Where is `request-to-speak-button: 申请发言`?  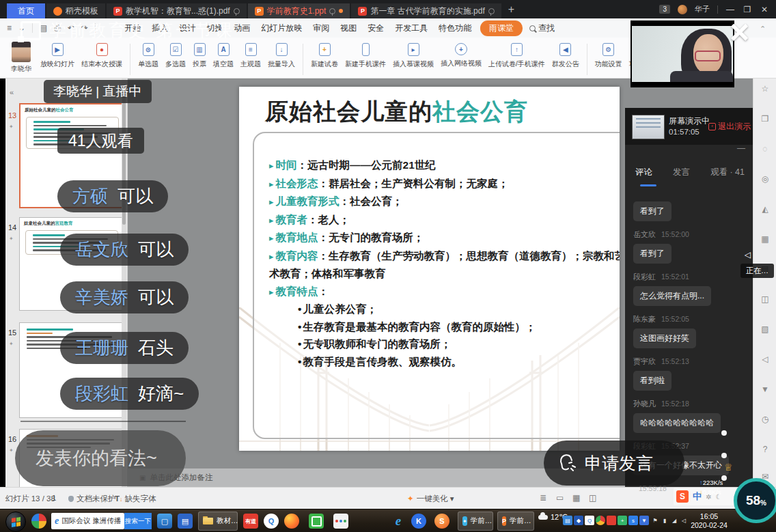 request-to-speak-button: 申请发言 is located at coordinates (614, 463).